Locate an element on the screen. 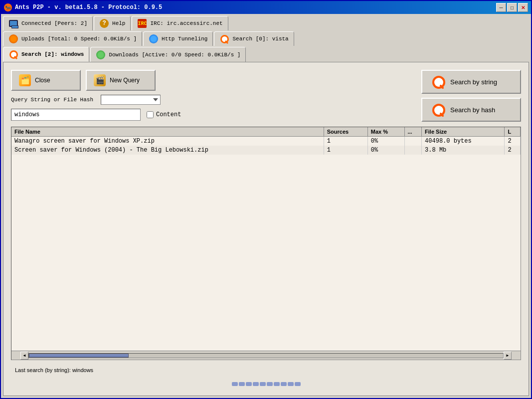 The width and height of the screenshot is (532, 399). new-query-button: 🎬 New Query is located at coordinates (121, 80).